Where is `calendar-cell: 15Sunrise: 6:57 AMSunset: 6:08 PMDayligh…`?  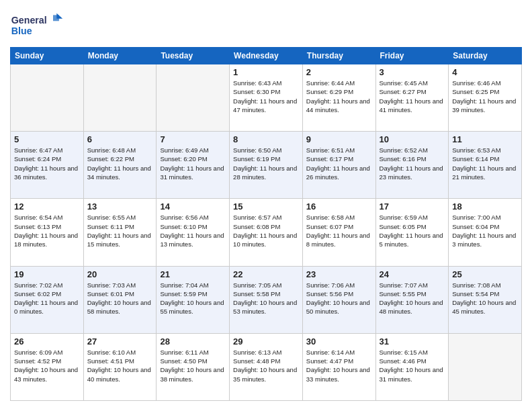 calendar-cell: 15Sunrise: 6:57 AMSunset: 6:08 PMDayligh… is located at coordinates (266, 232).